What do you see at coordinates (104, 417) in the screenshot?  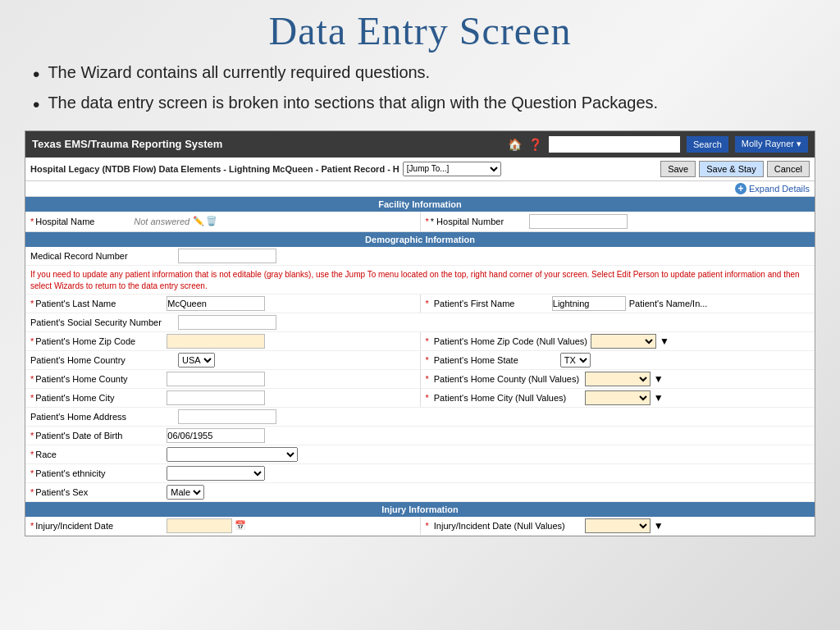 I see `address-label: Patient's Home Address` at bounding box center [104, 417].